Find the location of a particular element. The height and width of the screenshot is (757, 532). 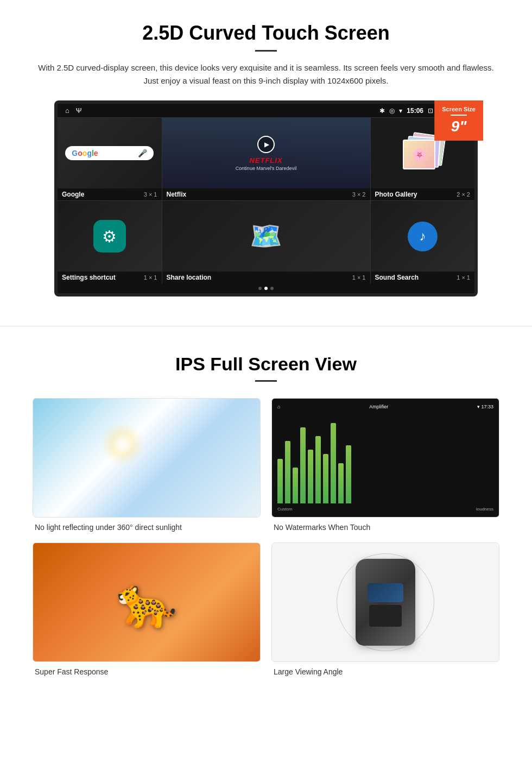

car-windshield is located at coordinates (385, 593).